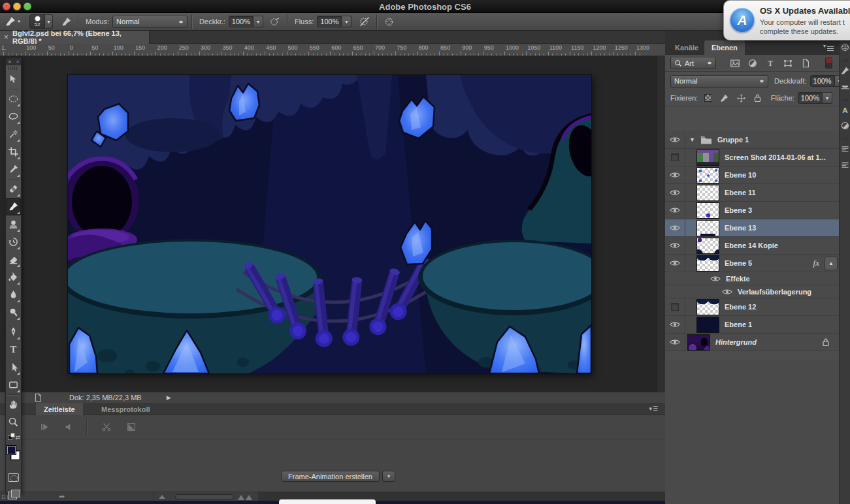 The height and width of the screenshot is (504, 850). Describe the element at coordinates (708, 98) in the screenshot. I see `lock-transparency-icon` at that location.